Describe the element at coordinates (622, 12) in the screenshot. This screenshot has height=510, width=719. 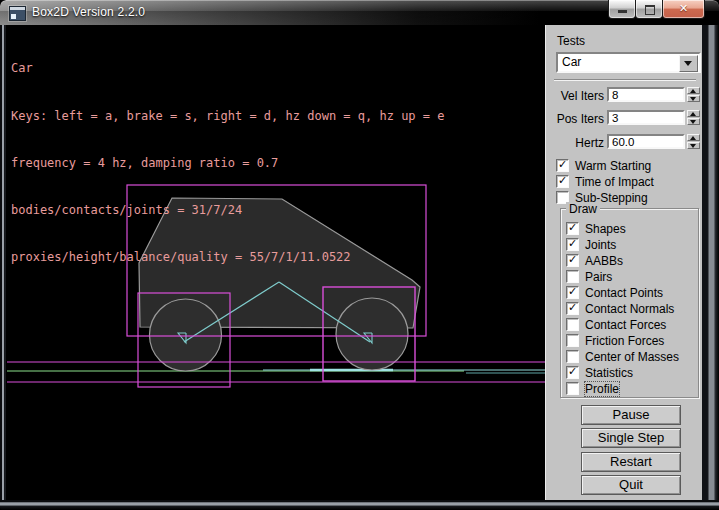
I see `minimize-icon` at that location.